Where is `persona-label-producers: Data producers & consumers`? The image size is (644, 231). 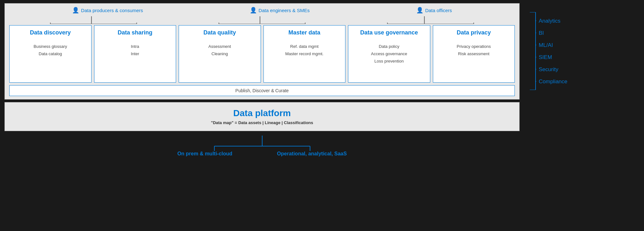 persona-label-producers: Data producers & consumers is located at coordinates (112, 10).